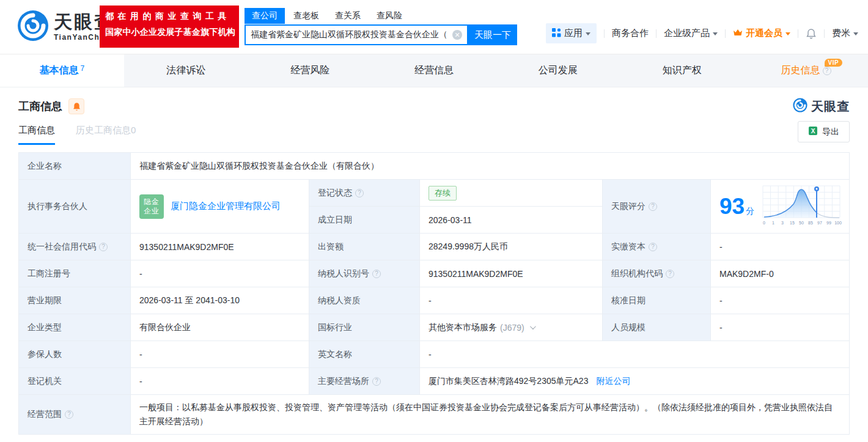  I want to click on field-value-establish-date: 2026-03-11, so click(511, 220).